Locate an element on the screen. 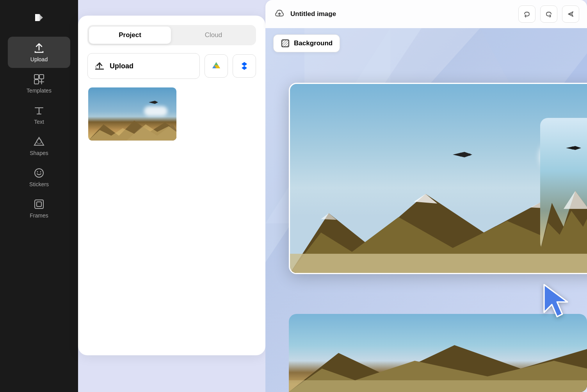 The width and height of the screenshot is (587, 392). bottom-mountains is located at coordinates (438, 365).